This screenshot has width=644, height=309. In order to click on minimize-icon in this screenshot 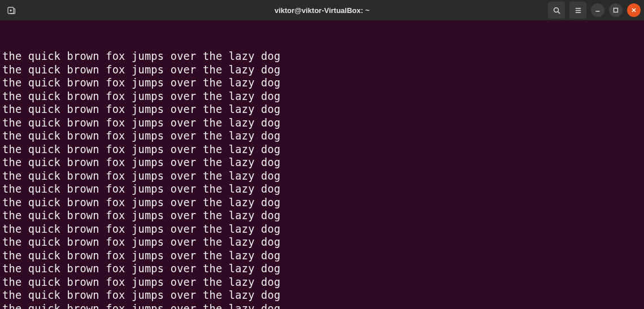, I will do `click(598, 10)`.